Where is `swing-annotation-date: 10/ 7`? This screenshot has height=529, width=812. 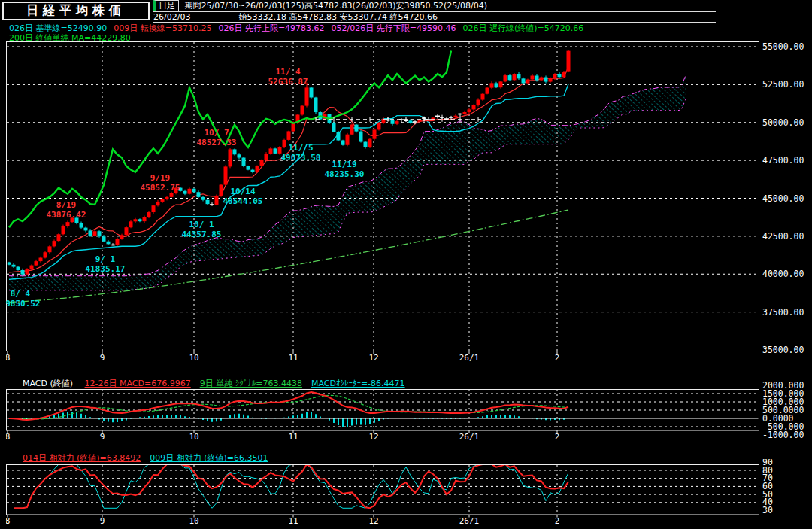 swing-annotation-date: 10/ 7 is located at coordinates (217, 132).